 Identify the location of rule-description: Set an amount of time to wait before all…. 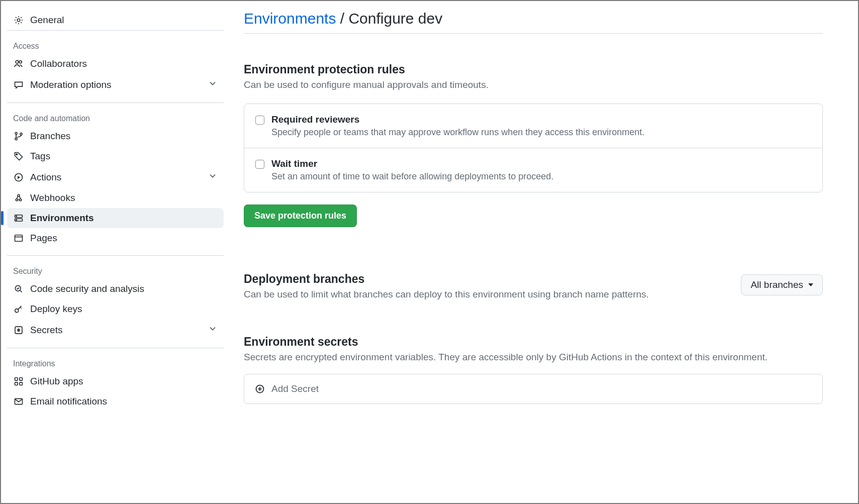
(412, 177).